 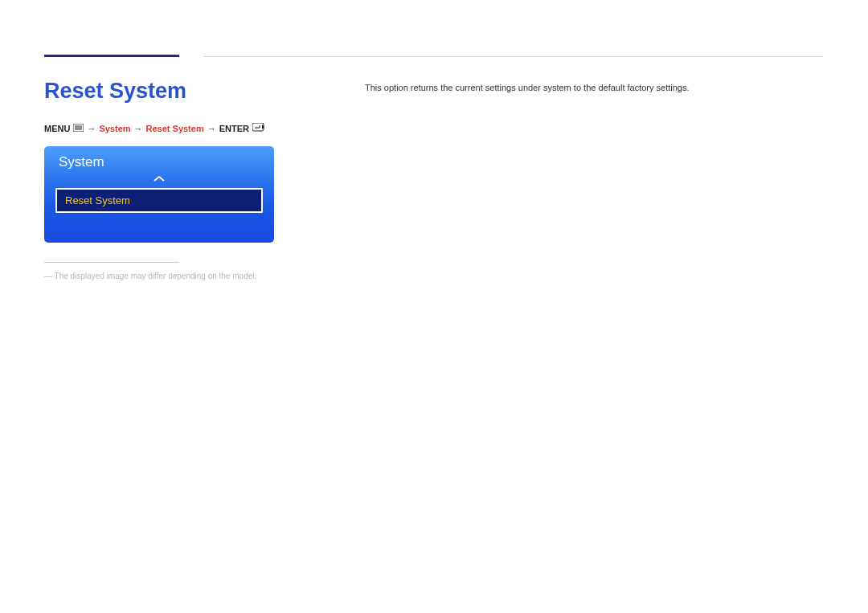 What do you see at coordinates (112, 56) in the screenshot?
I see `accent-bar` at bounding box center [112, 56].